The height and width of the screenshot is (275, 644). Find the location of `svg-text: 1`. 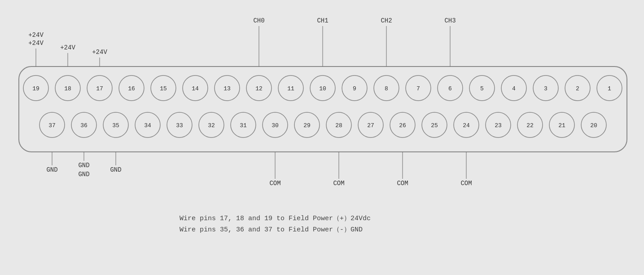

svg-text: 1 is located at coordinates (609, 89).